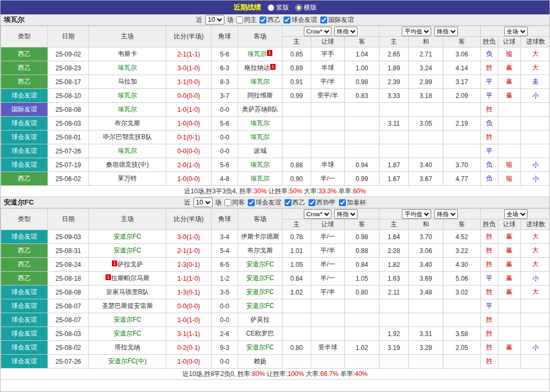 The height and width of the screenshot is (392, 550). What do you see at coordinates (270, 20) in the screenshot?
I see `league-filter: 西乙` at bounding box center [270, 20].